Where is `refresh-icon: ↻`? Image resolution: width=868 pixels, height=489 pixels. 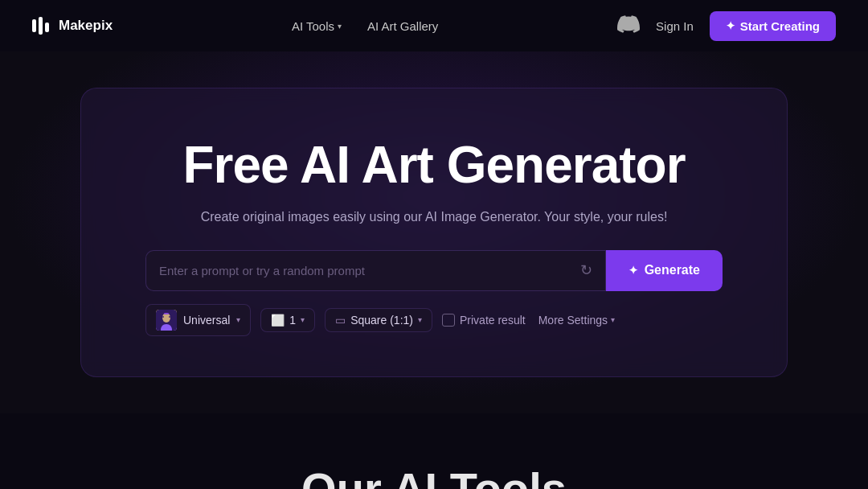
refresh-icon: ↻ is located at coordinates (587, 270).